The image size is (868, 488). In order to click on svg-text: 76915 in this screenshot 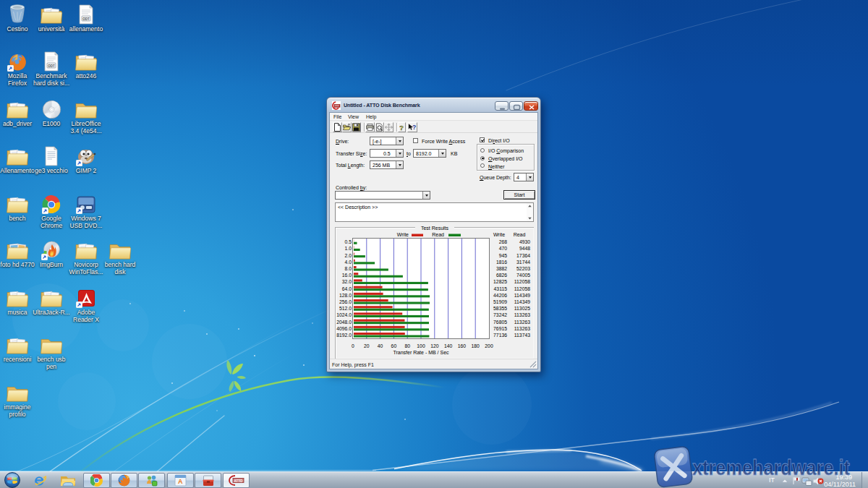, I will do `click(501, 328)`.